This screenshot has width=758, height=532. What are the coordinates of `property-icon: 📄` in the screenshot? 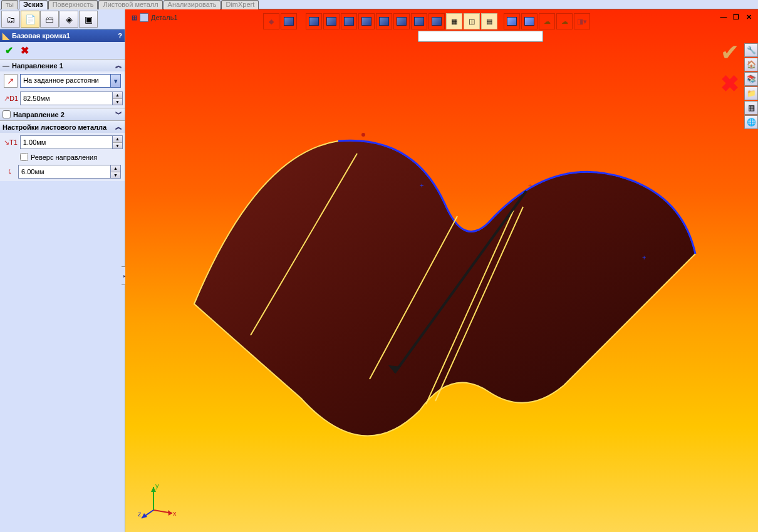 It's located at (30, 19).